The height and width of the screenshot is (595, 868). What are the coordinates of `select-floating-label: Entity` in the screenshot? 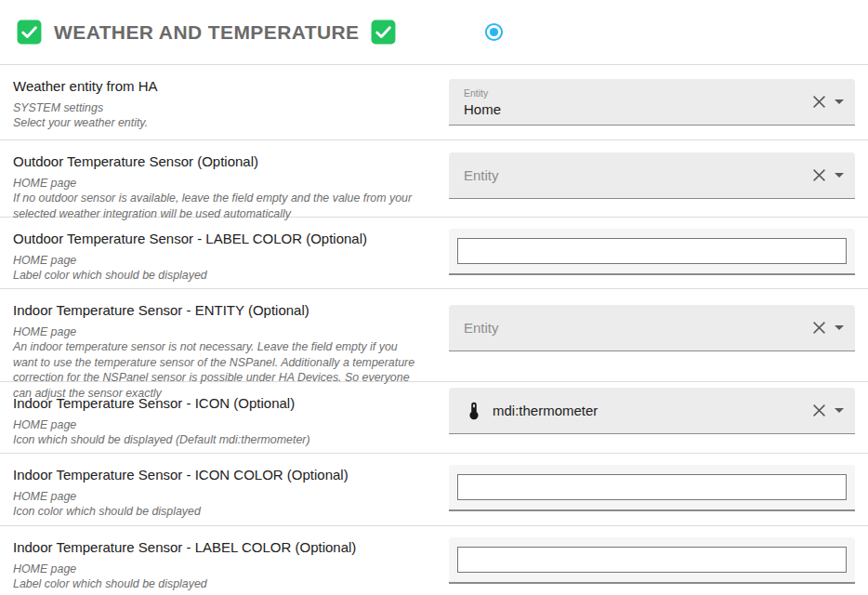 It's located at (482, 93).